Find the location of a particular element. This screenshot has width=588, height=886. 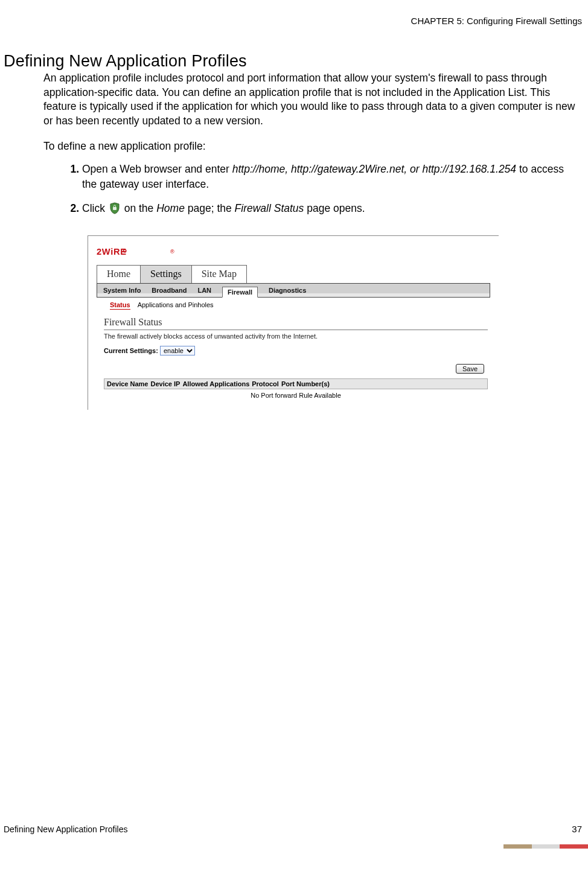

step-1: Open a Web browser and enter http://home… is located at coordinates (331, 176).